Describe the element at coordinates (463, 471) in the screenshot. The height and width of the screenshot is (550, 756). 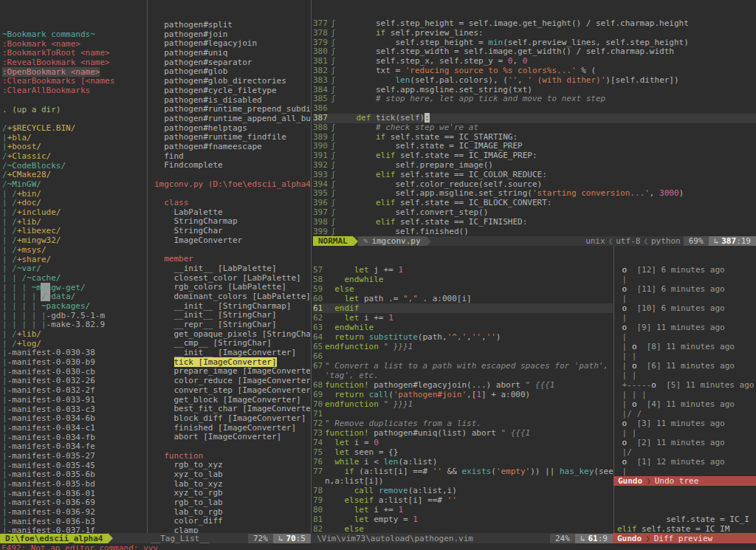
I see `code-line: 77 if (a:list[i] ==# '' && exists('empty…` at that location.